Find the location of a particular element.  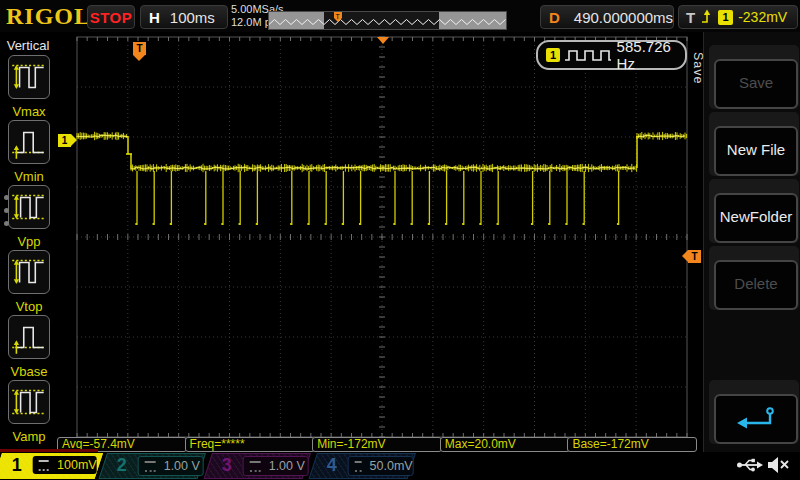

measurement-base: Base=-172mV is located at coordinates (632, 444).